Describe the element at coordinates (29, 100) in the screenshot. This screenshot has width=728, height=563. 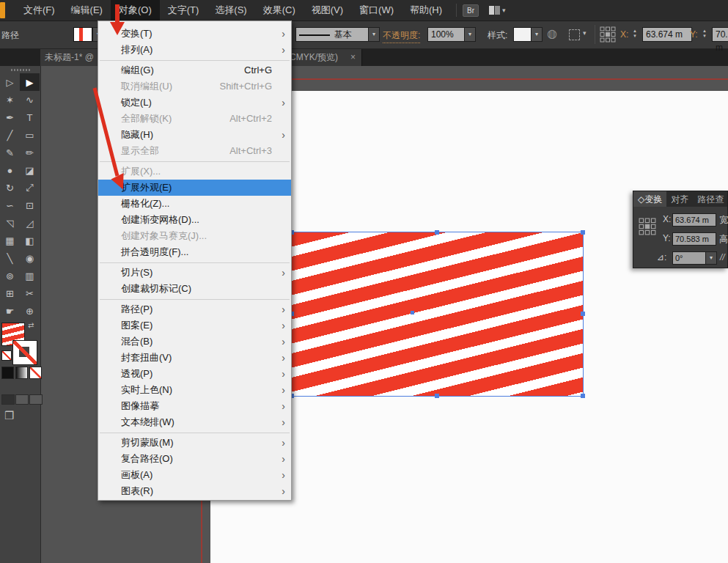
I see `lasso-tool: ∿` at that location.